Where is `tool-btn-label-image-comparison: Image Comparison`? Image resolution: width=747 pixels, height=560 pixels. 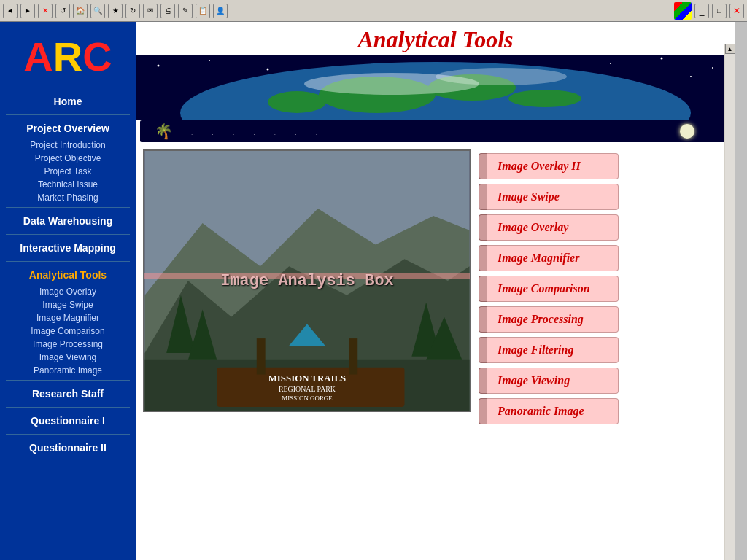
tool-btn-label-image-comparison: Image Comparison is located at coordinates (553, 289).